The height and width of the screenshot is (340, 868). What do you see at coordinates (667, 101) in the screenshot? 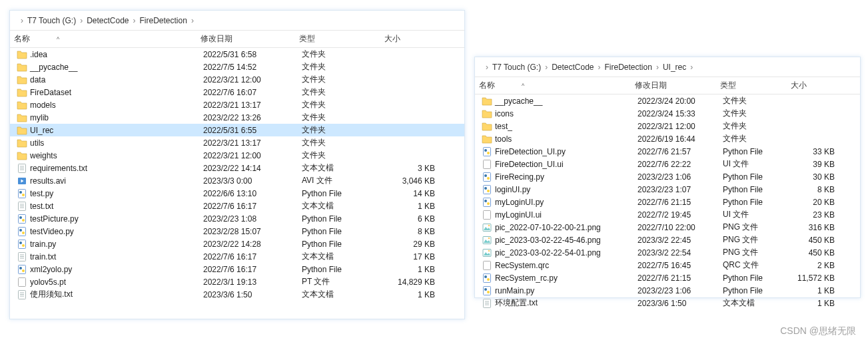
I see `list-item: __pycache__2022/3/24 20:00文件夹` at bounding box center [667, 101].